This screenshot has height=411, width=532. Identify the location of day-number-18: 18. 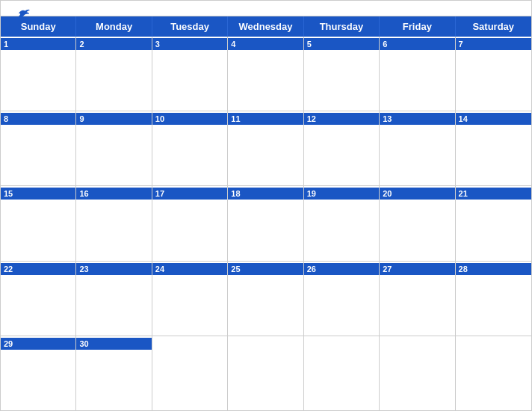
(265, 194).